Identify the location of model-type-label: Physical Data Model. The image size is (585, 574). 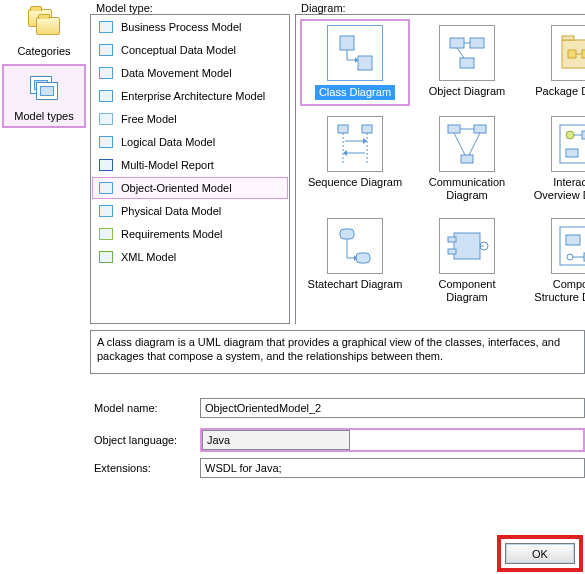
(171, 211).